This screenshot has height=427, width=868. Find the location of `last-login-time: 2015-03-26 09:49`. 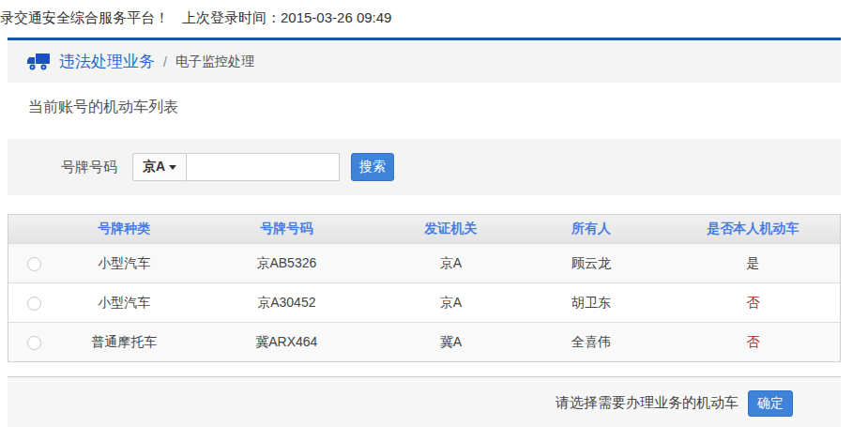

last-login-time: 2015-03-26 09:49 is located at coordinates (336, 17).